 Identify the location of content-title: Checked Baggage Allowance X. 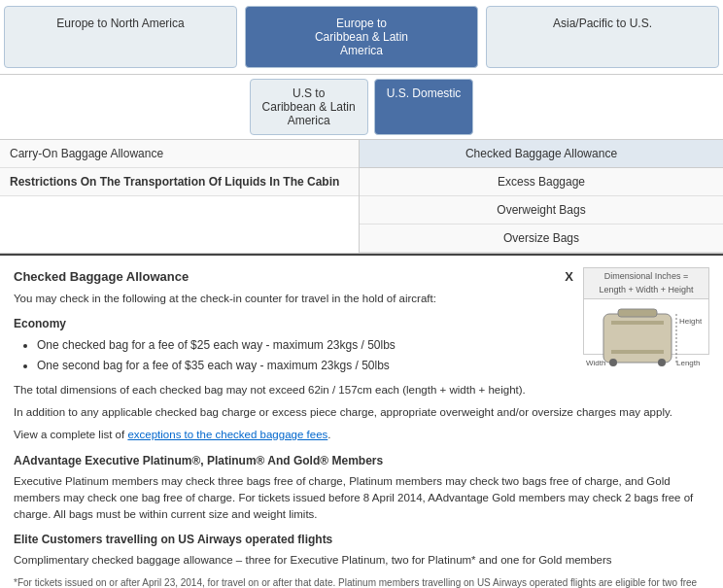
(293, 277).